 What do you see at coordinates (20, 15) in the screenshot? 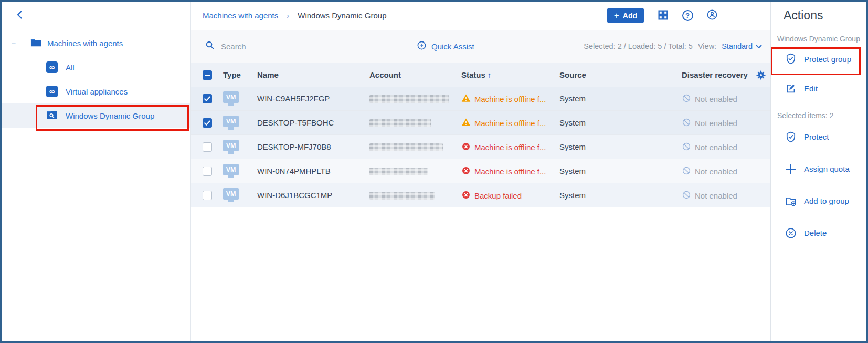
I see `back-button` at bounding box center [20, 15].